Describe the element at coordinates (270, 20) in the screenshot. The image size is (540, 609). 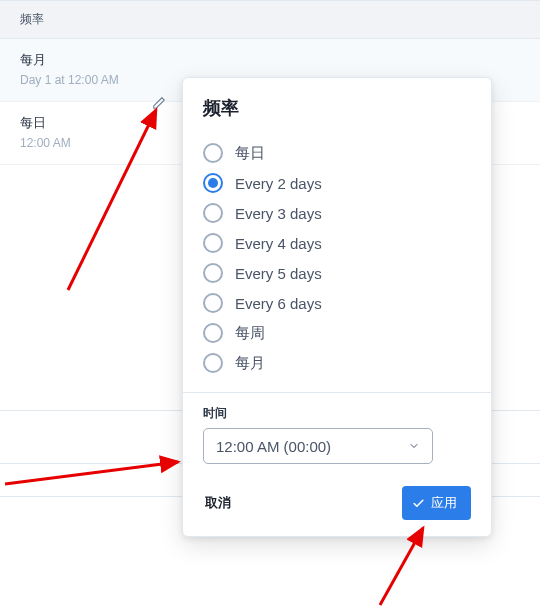
I see `list-header: 频率` at that location.